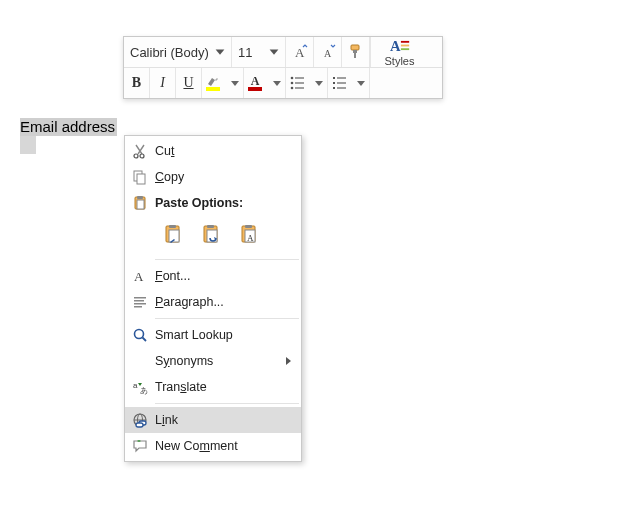  What do you see at coordinates (213, 446) in the screenshot?
I see `ctx-new-comment: New Comment` at bounding box center [213, 446].